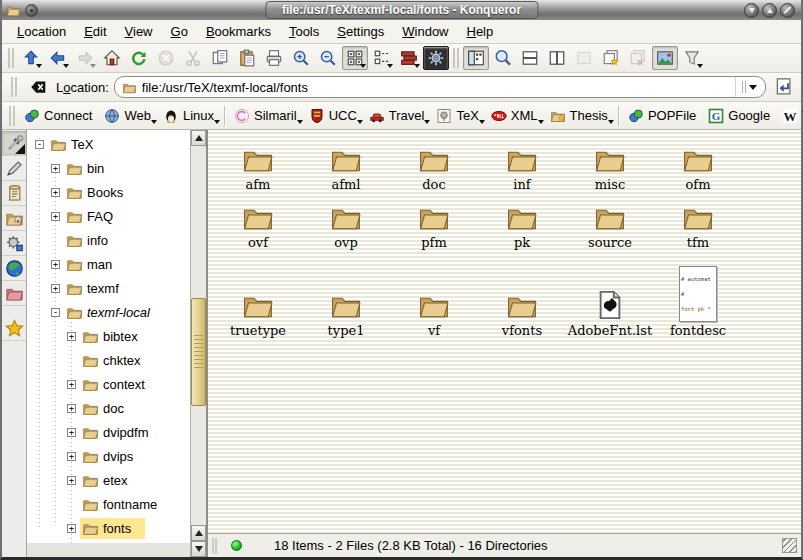 The image size is (803, 560). Describe the element at coordinates (274, 58) in the screenshot. I see `print-button` at that location.